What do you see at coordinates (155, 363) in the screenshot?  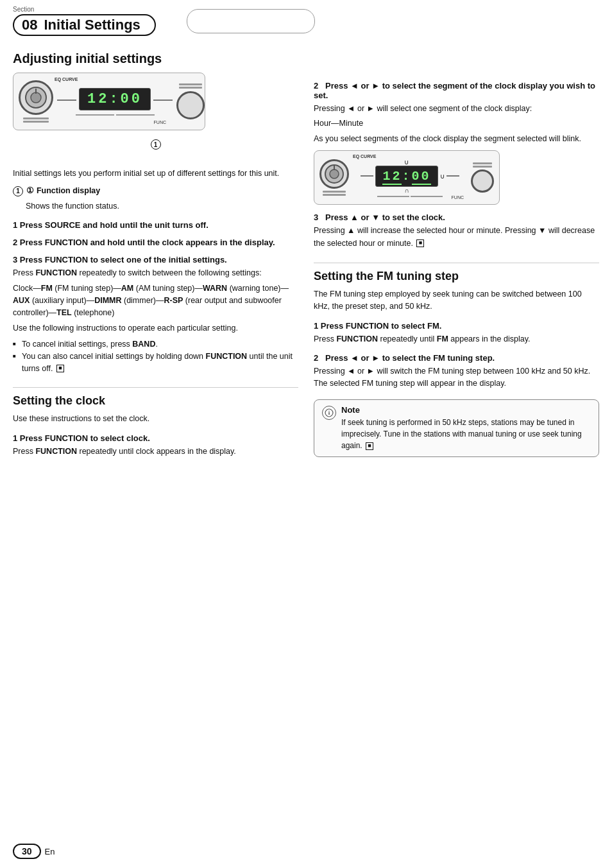 I see `bullet-item-2: You can also cancel initial settings by …` at bounding box center [155, 363].